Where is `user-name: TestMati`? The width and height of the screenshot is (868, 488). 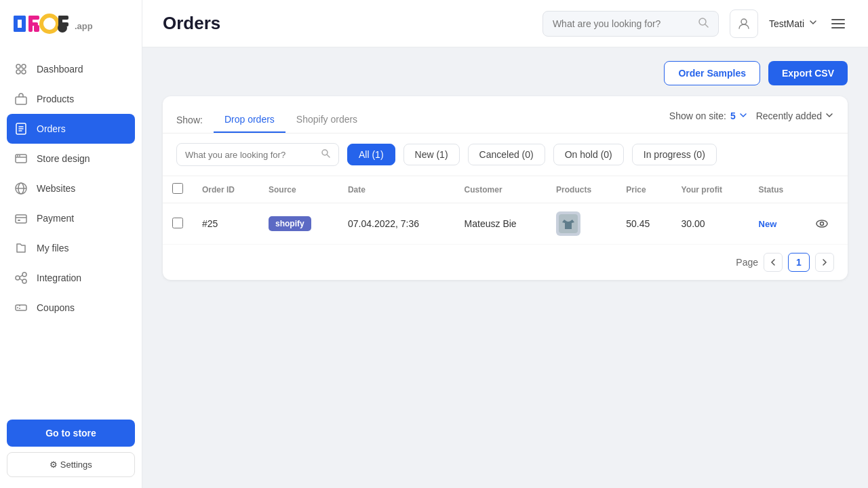 user-name: TestMati is located at coordinates (787, 24).